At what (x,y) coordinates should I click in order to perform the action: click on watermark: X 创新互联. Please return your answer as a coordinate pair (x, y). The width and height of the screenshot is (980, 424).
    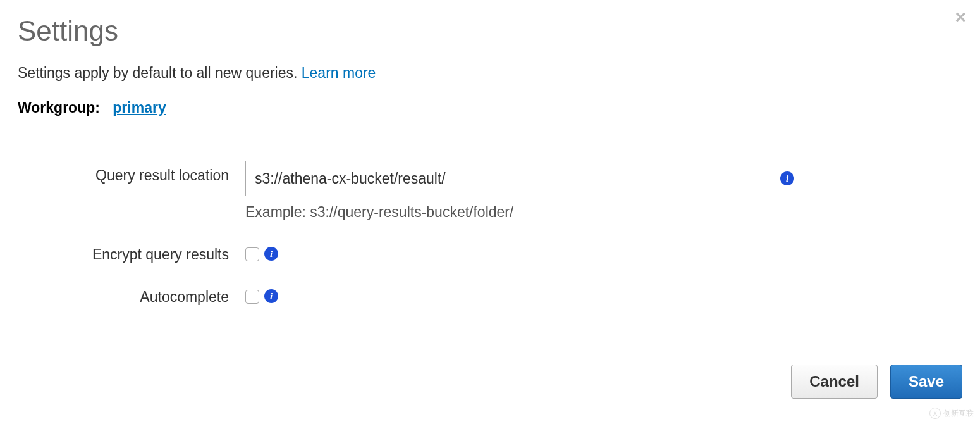
    Looking at the image, I should click on (952, 413).